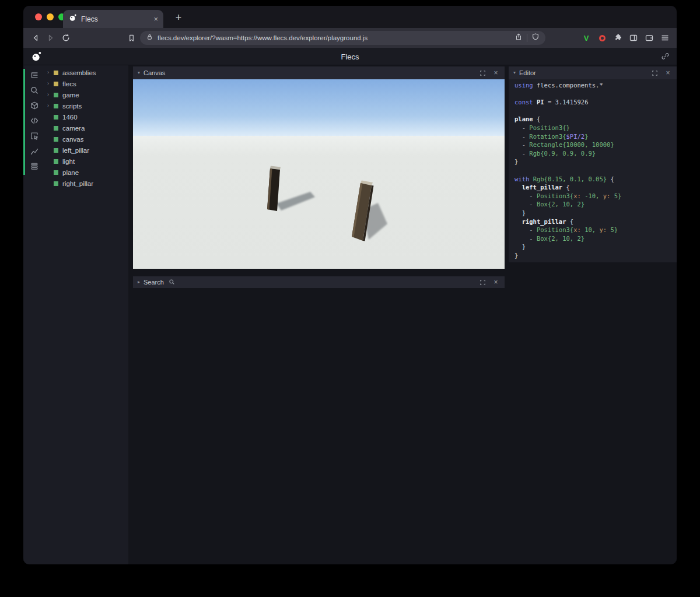 The image size is (700, 597). I want to click on tree-item-plane: plane, so click(86, 173).